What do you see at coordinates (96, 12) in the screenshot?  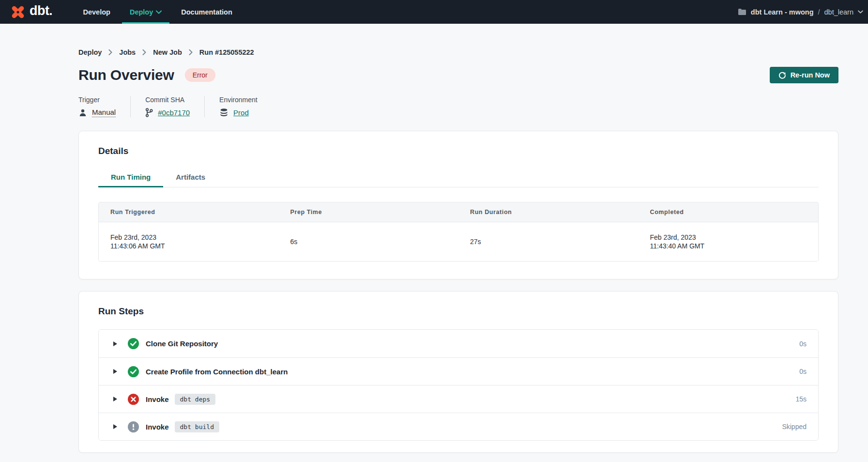 I see `nav-item-develop: Develop` at bounding box center [96, 12].